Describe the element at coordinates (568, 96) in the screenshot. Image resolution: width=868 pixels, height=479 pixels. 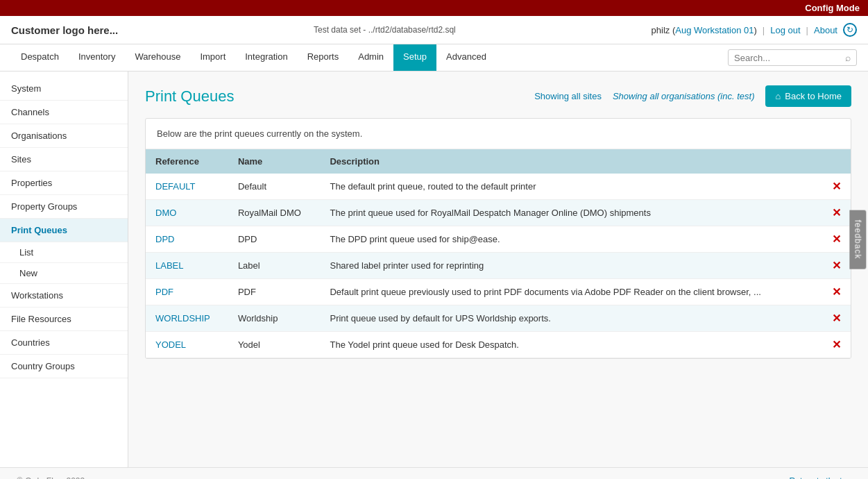
I see `showing-sites-link: Showing all sites` at that location.